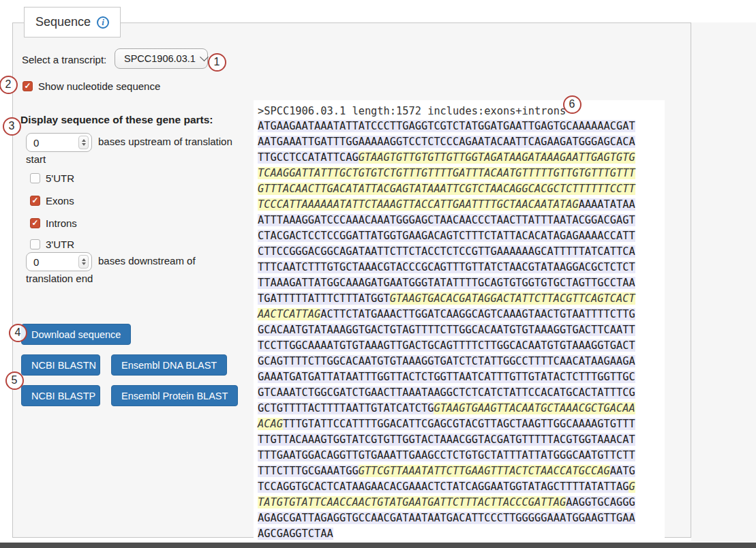 The image size is (756, 548). Describe the element at coordinates (35, 244) in the screenshot. I see `utr3-checkbox` at that location.